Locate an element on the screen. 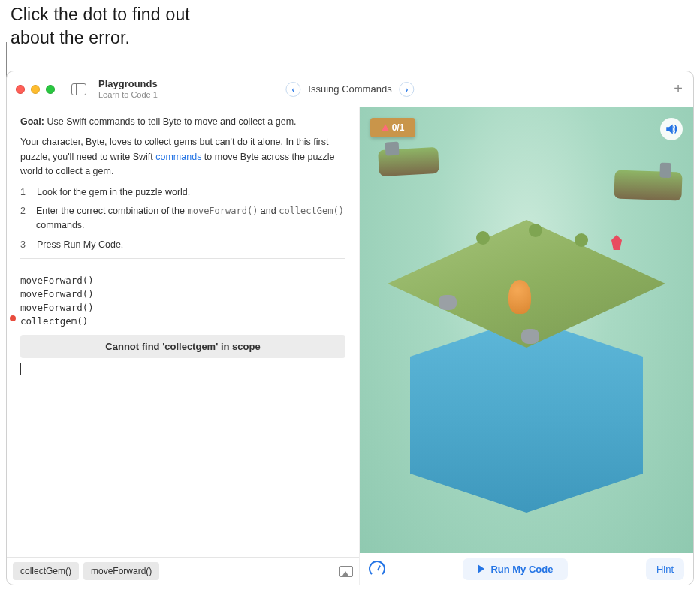 Image resolution: width=700 pixels, height=593 pixels. step-num: 2 is located at coordinates (23, 219).